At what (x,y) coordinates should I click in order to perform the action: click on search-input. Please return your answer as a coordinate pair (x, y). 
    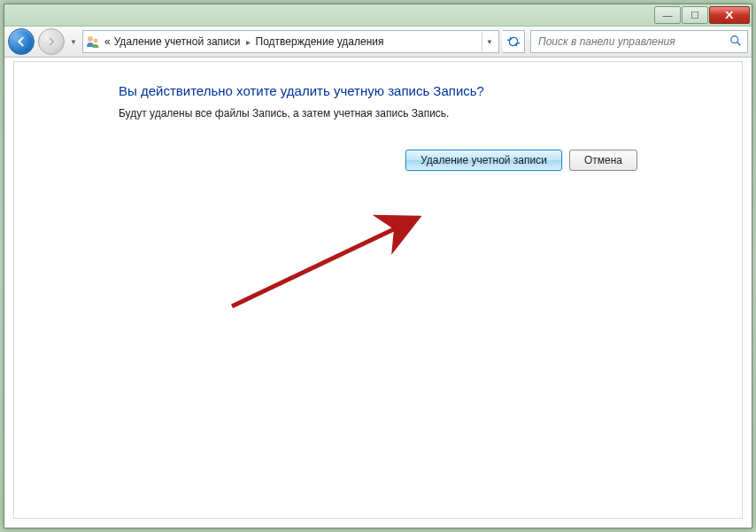
    Looking at the image, I should click on (630, 42).